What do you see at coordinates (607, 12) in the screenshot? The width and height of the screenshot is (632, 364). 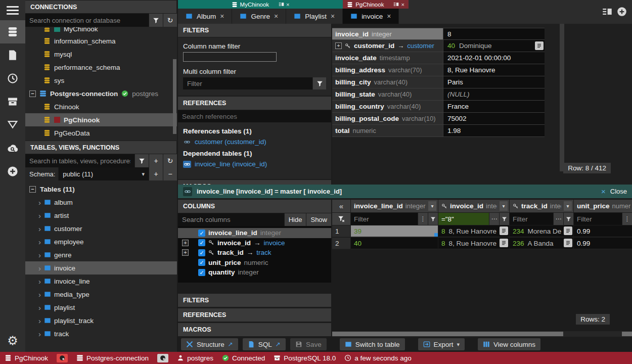 I see `split-view-icon` at bounding box center [607, 12].